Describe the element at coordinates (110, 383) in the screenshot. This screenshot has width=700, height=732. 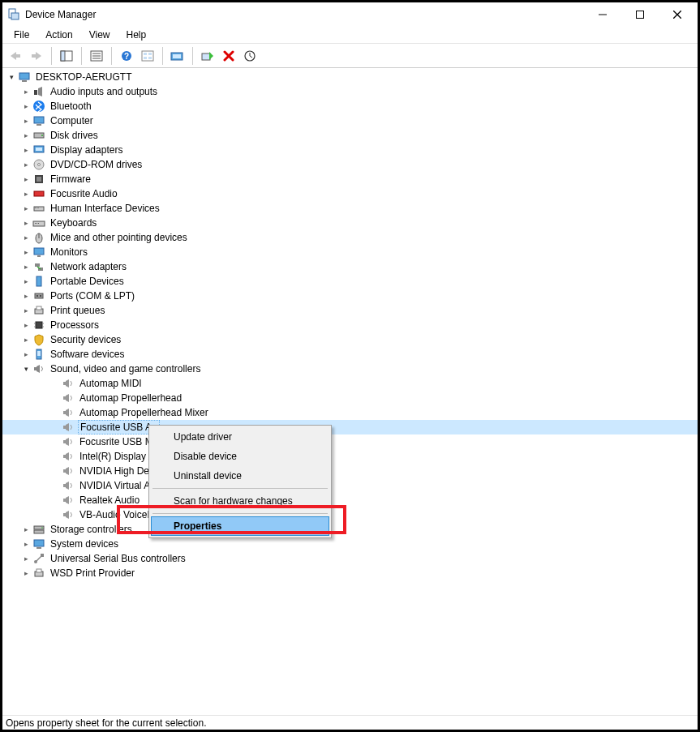
I see `tree-device-label: Automap MIDI` at that location.